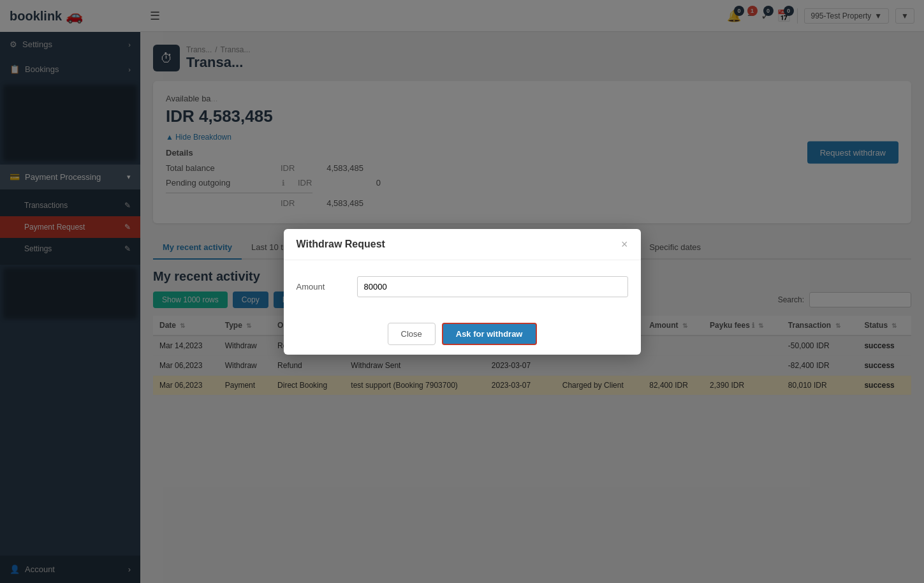 This screenshot has height=583, width=924. I want to click on ask-for-withdraw-button: Ask for withdraw, so click(490, 334).